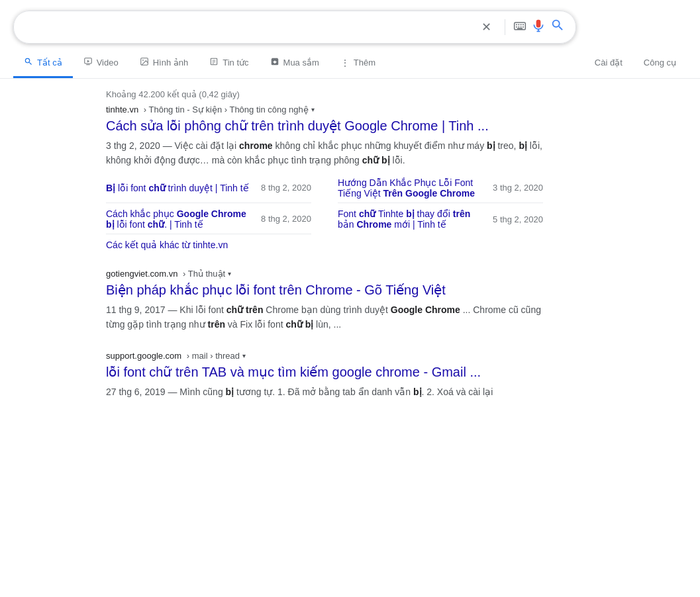 The height and width of the screenshot is (597, 700). What do you see at coordinates (345, 63) in the screenshot?
I see `dots-icon: ⋮` at bounding box center [345, 63].